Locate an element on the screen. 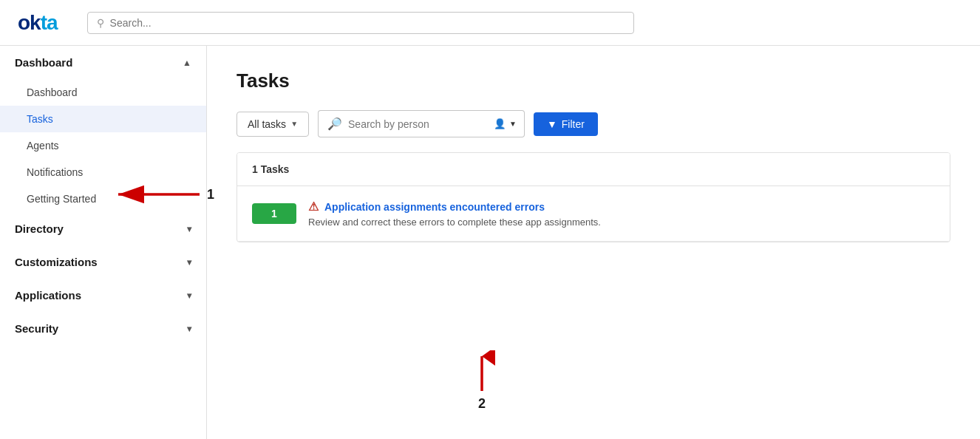  search-person-input-wrap: 🔎 is located at coordinates (402, 124).